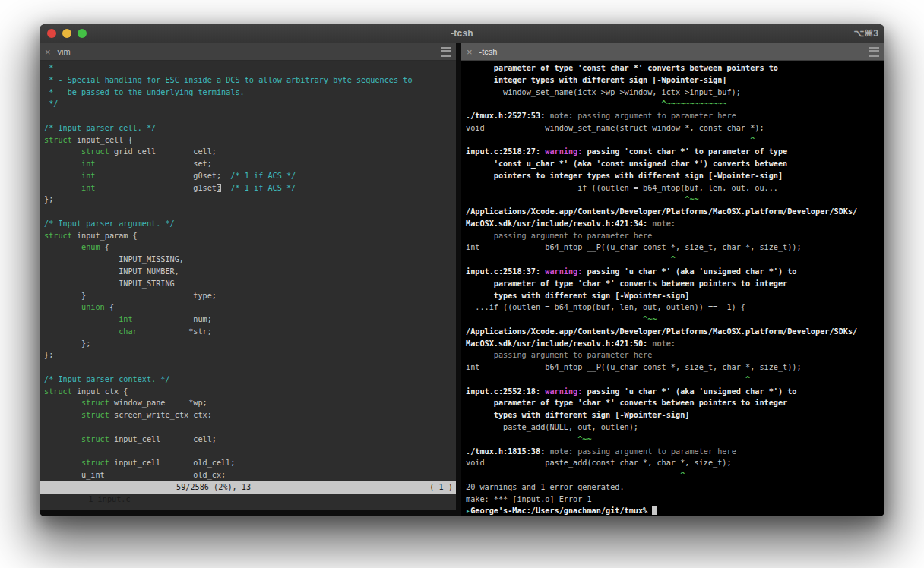  I want to click on terminal-line: struct input_param {, so click(250, 236).